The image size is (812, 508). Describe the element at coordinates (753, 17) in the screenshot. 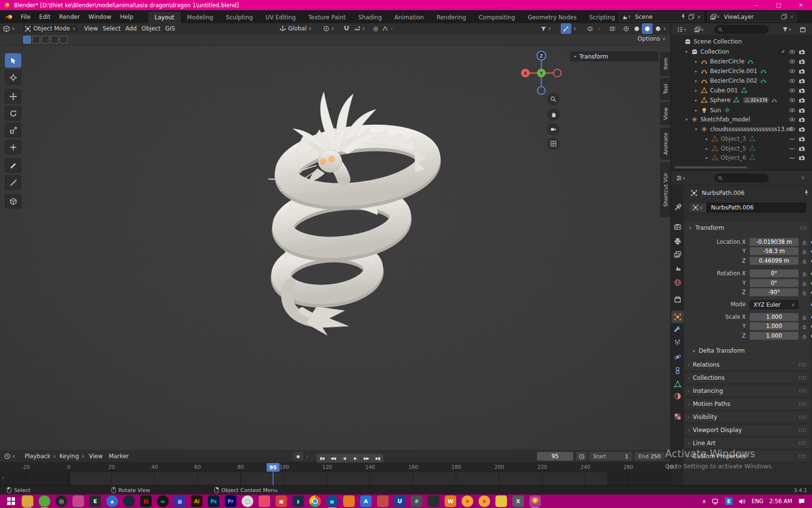

I see `viewlayer-name: ViewLayer` at that location.